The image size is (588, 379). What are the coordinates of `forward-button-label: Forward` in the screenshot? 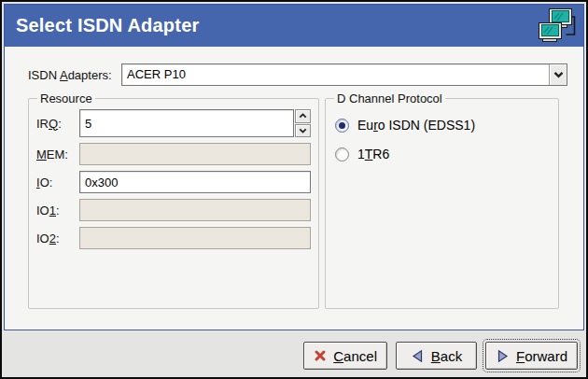 It's located at (541, 357).